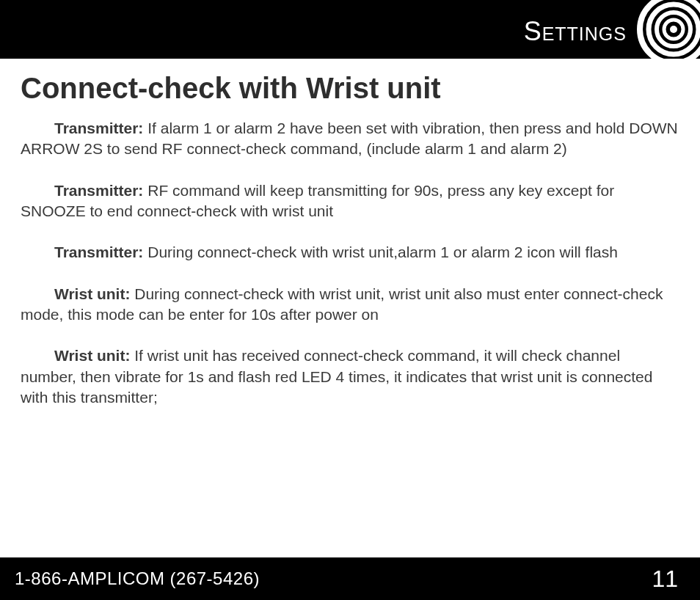 Image resolution: width=700 pixels, height=600 pixels. What do you see at coordinates (350, 201) in the screenshot?
I see `paragraph: Transmitter: RF command will keep transm…` at bounding box center [350, 201].